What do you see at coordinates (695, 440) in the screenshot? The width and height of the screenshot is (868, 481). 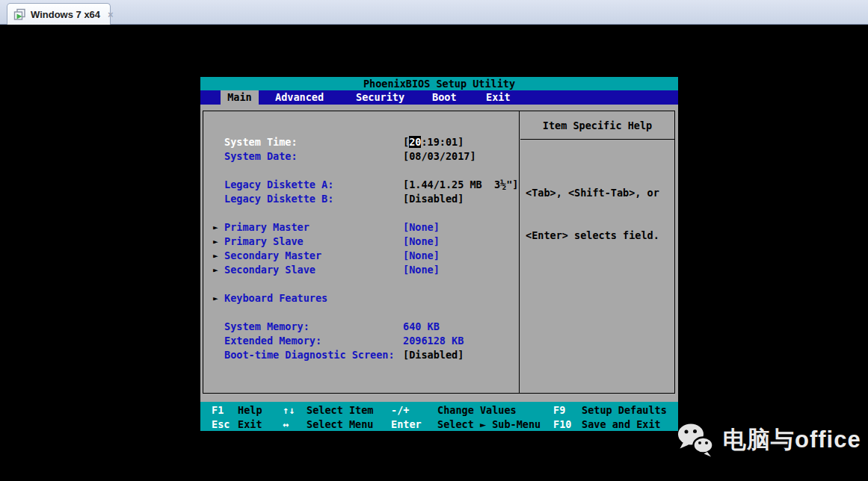 I see `wechat-icon` at bounding box center [695, 440].